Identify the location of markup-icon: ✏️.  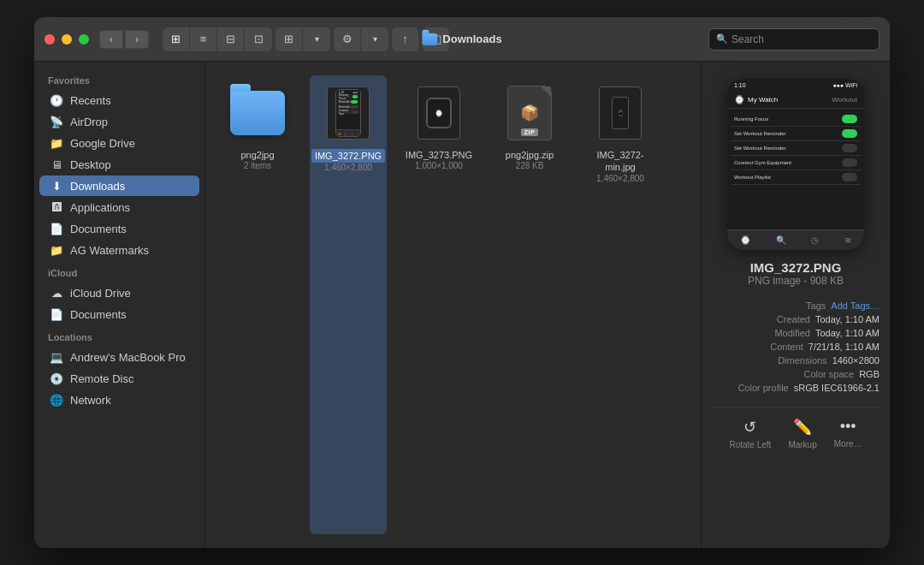
(803, 427).